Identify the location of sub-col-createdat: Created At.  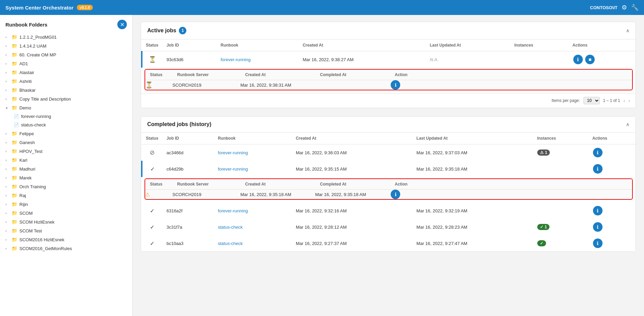
(278, 184).